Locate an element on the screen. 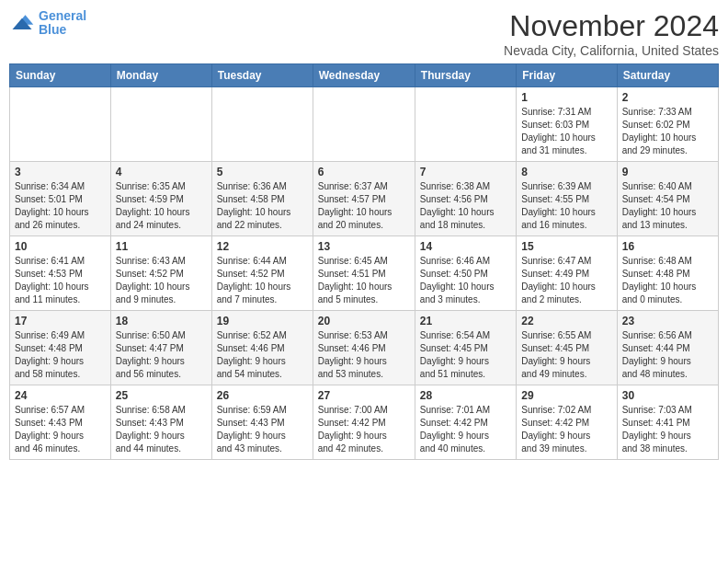  cell-info: Sunrise: 6:46 AMSunset: 4:50 PMDaylight:… is located at coordinates (465, 281).